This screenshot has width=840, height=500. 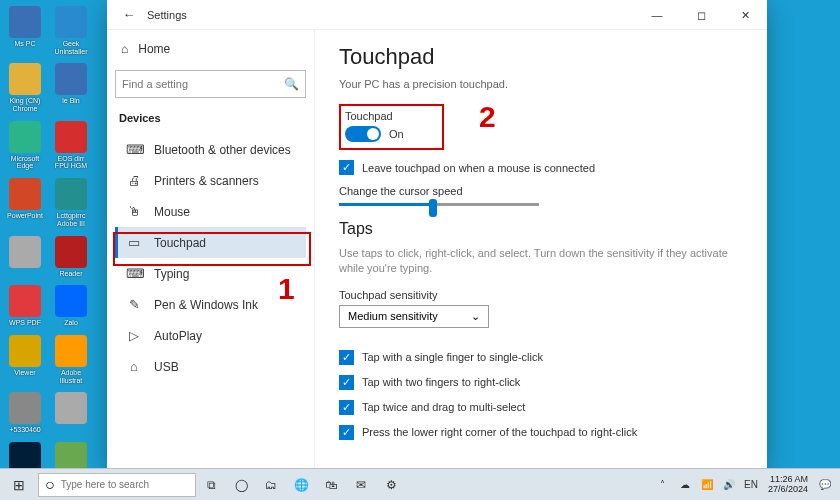 What do you see at coordinates (125, 484) in the screenshot?
I see `taskbar-search-input` at bounding box center [125, 484].